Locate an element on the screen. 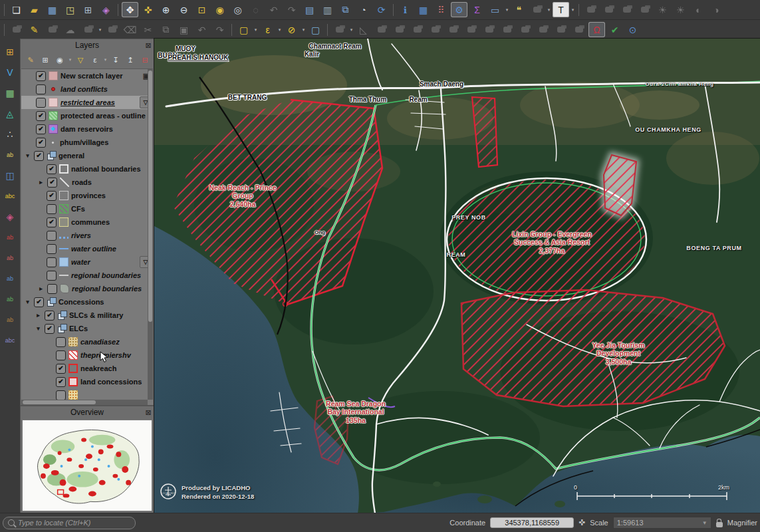 Image resolution: width=760 pixels, height=532 pixels. zoom-to-bookmark-dropdown: ▾ is located at coordinates (549, 10).